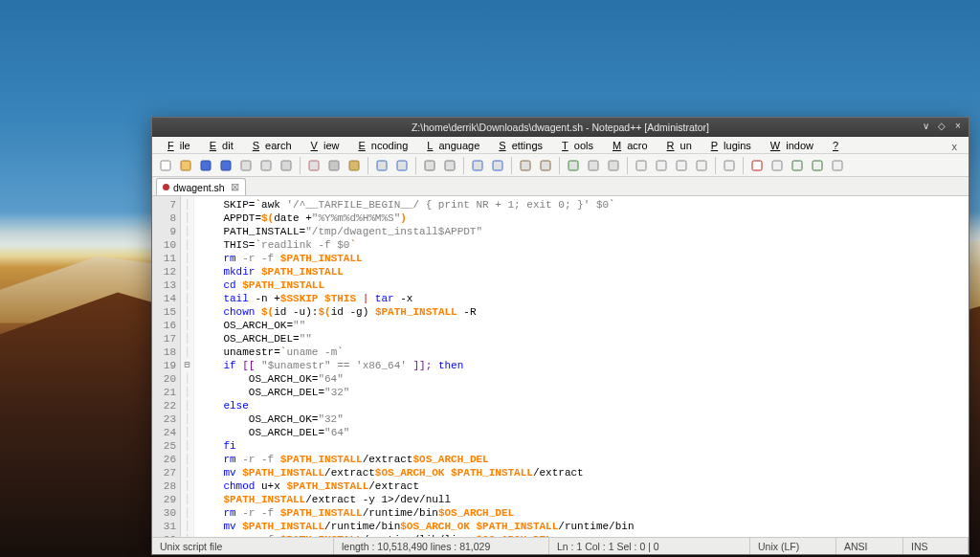 The image size is (980, 557). Describe the element at coordinates (582, 325) in the screenshot. I see `code-line: OS_ARCH_OK=""` at that location.